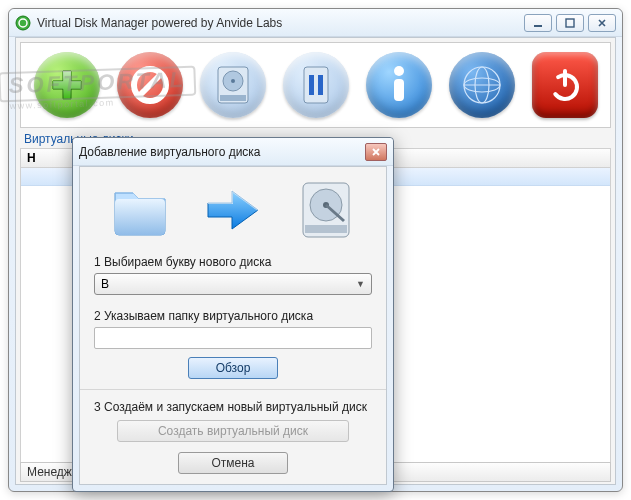 The image size is (631, 500). What do you see at coordinates (233, 210) in the screenshot?
I see `dialog-icon-row` at bounding box center [233, 210].